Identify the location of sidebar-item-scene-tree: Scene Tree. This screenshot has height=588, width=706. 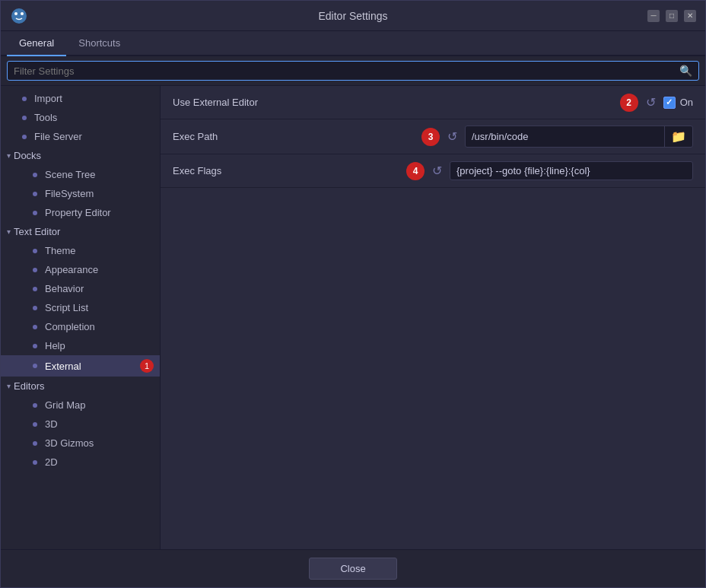
(81, 175).